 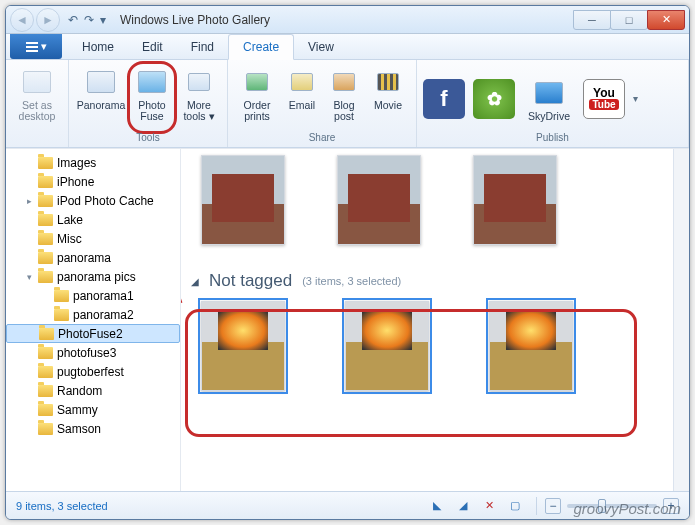 I want to click on movie-button: Movie, so click(x=388, y=98).